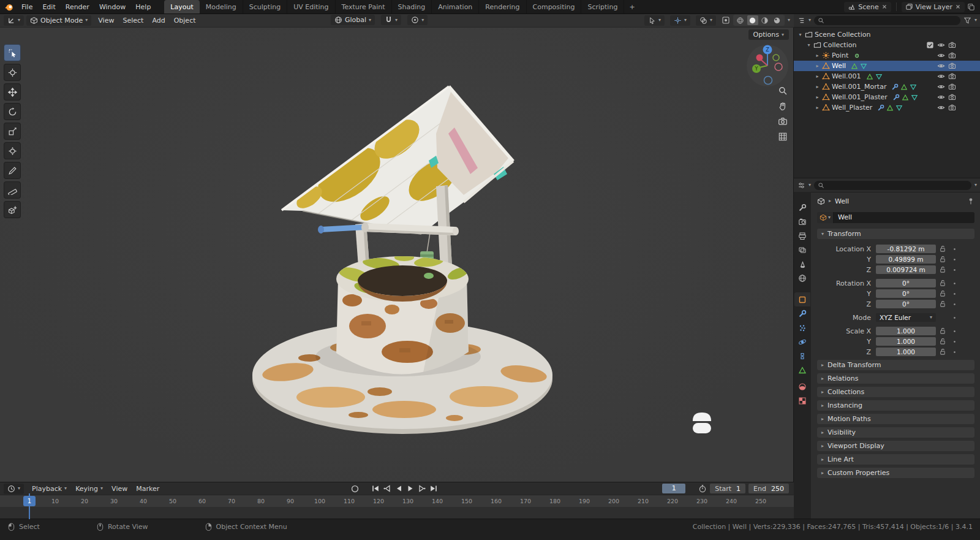 The image size is (980, 540). I want to click on editor-outliner-icon, so click(801, 21).